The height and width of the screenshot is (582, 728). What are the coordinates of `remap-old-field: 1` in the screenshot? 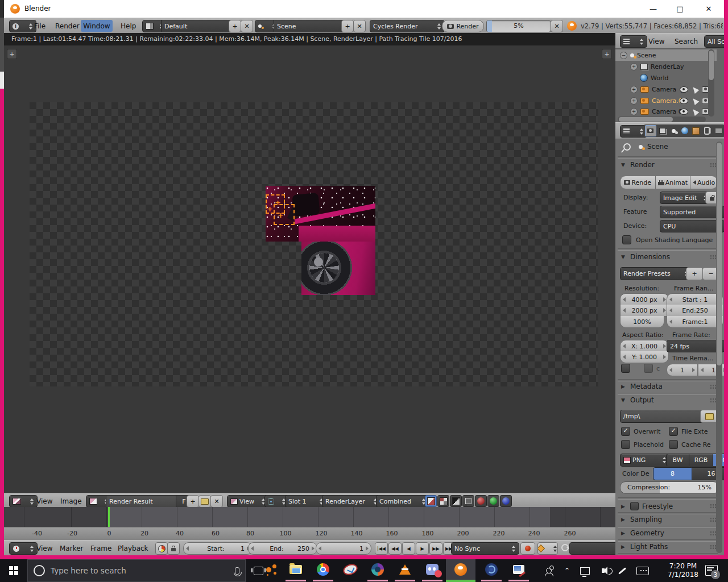 It's located at (682, 370).